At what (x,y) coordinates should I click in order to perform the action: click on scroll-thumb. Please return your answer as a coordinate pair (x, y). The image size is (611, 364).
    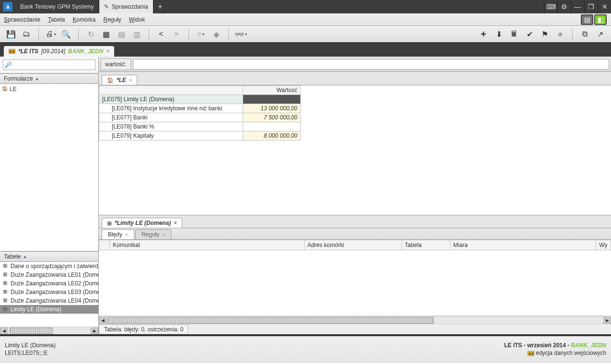
    Looking at the image, I should click on (31, 331).